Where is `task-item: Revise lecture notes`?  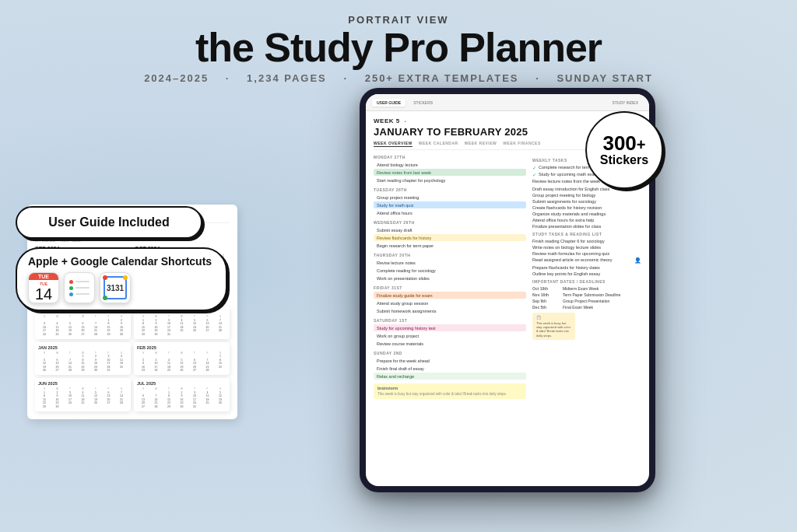
task-item: Revise lecture notes is located at coordinates (450, 263).